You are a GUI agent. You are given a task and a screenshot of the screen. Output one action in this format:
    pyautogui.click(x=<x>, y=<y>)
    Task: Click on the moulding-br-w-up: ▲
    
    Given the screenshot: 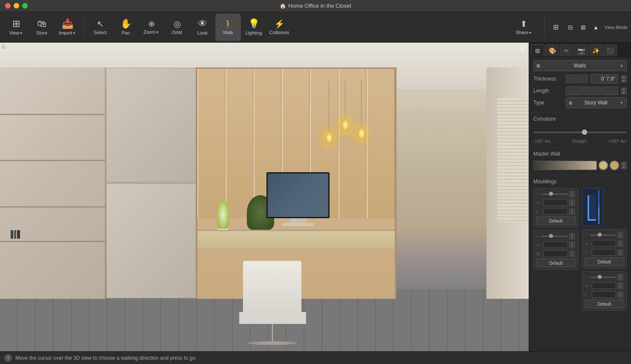 What is the action you would take?
    pyautogui.click(x=620, y=284)
    